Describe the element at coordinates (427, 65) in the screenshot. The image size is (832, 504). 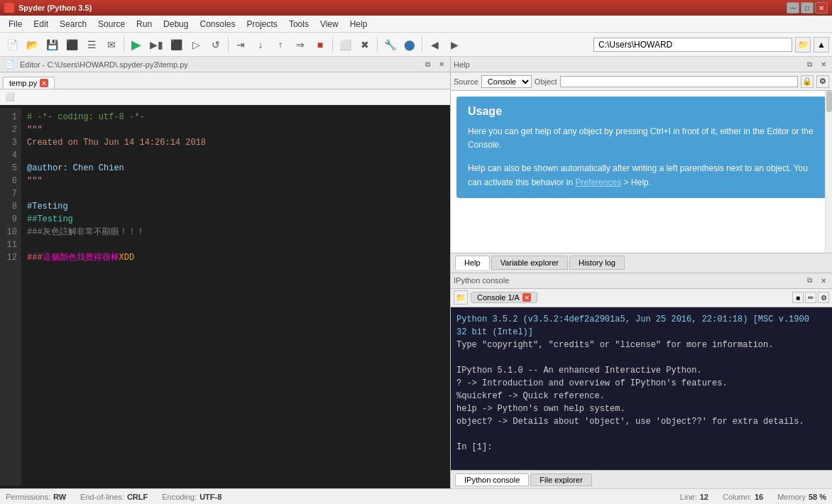
I see `editor-undock-btn: ⧉` at that location.